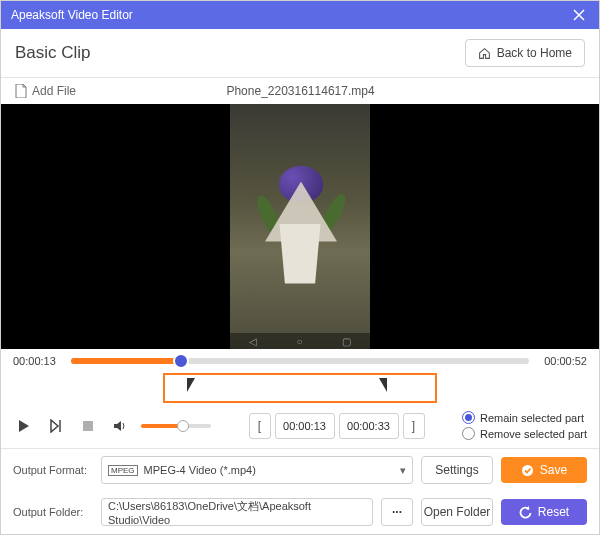  I want to click on output-folder-value: C:\Users\86183\OneDrive\文档\Apeaksoft Stu…, so click(237, 512).